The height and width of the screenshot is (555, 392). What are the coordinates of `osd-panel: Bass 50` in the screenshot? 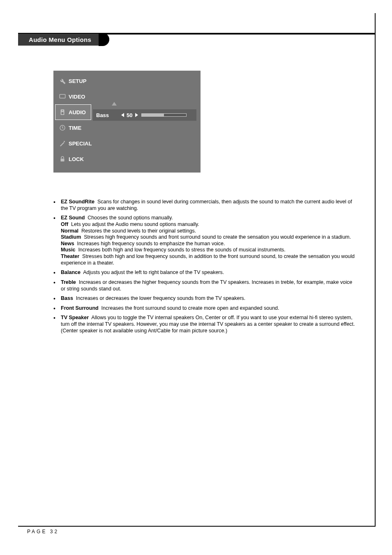 It's located at (147, 122).